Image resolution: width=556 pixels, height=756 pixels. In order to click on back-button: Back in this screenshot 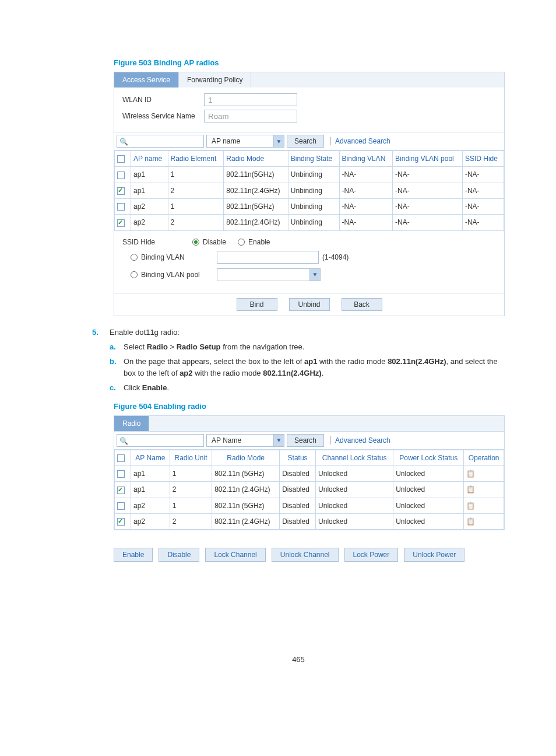, I will do `click(362, 304)`.